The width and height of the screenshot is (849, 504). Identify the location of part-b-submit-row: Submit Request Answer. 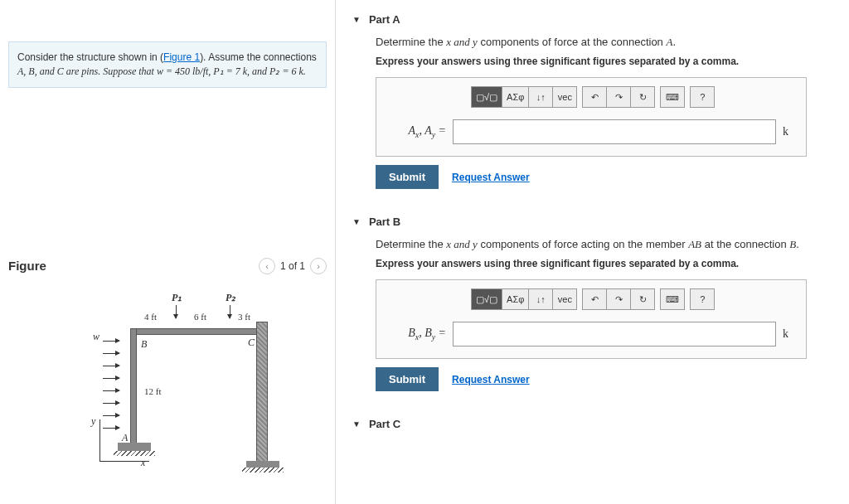
(604, 380).